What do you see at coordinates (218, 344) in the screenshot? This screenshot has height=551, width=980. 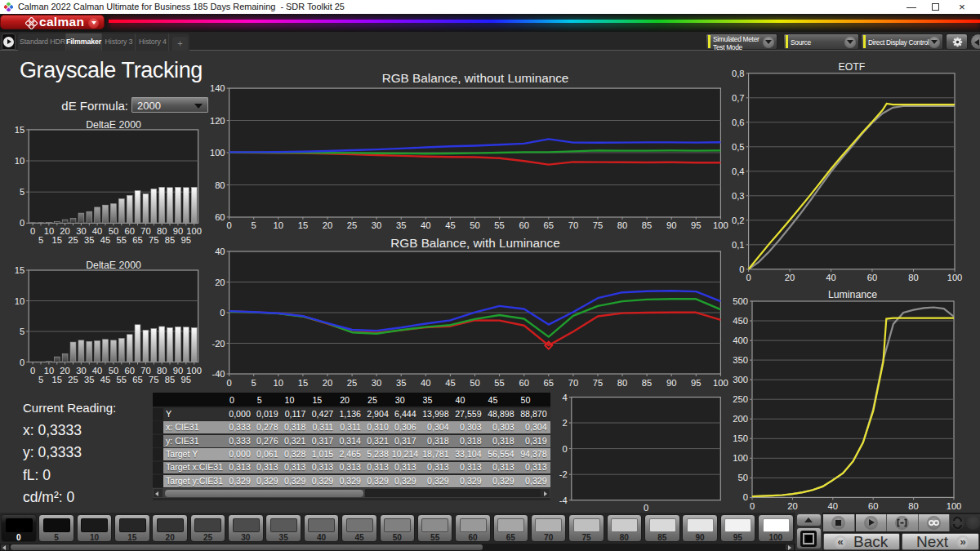 I see `svg-text: -20` at bounding box center [218, 344].